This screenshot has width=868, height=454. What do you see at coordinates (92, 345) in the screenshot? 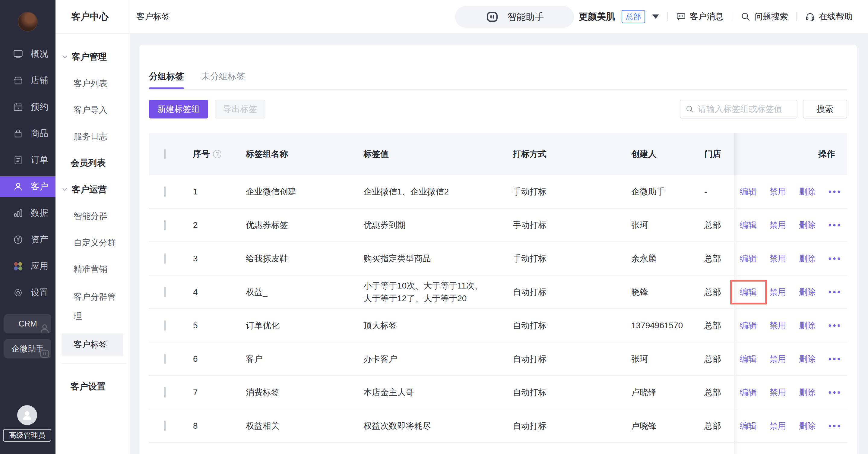
I see `subnav-item-客户标签: 客户标签` at bounding box center [92, 345].